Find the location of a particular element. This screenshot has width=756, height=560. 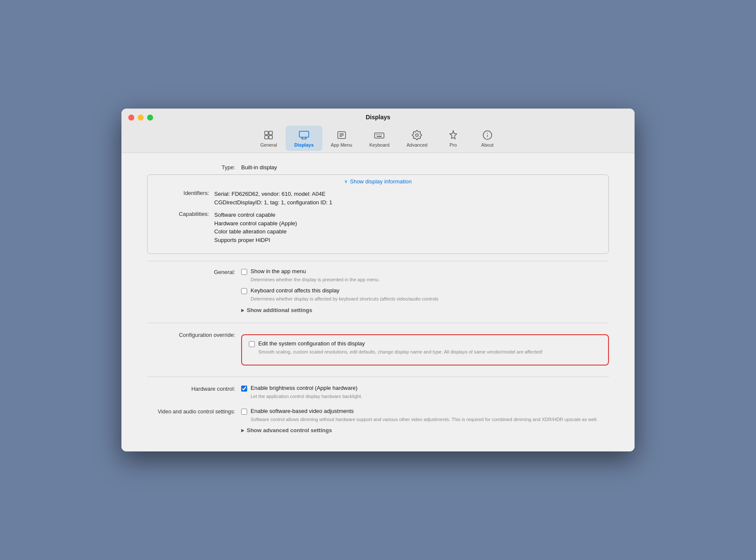

general-icon is located at coordinates (269, 135).